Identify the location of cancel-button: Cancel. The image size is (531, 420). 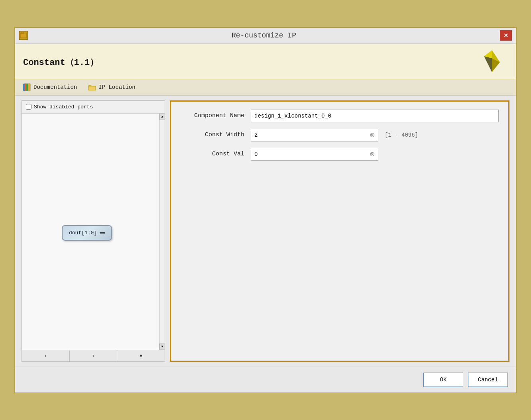
(488, 380).